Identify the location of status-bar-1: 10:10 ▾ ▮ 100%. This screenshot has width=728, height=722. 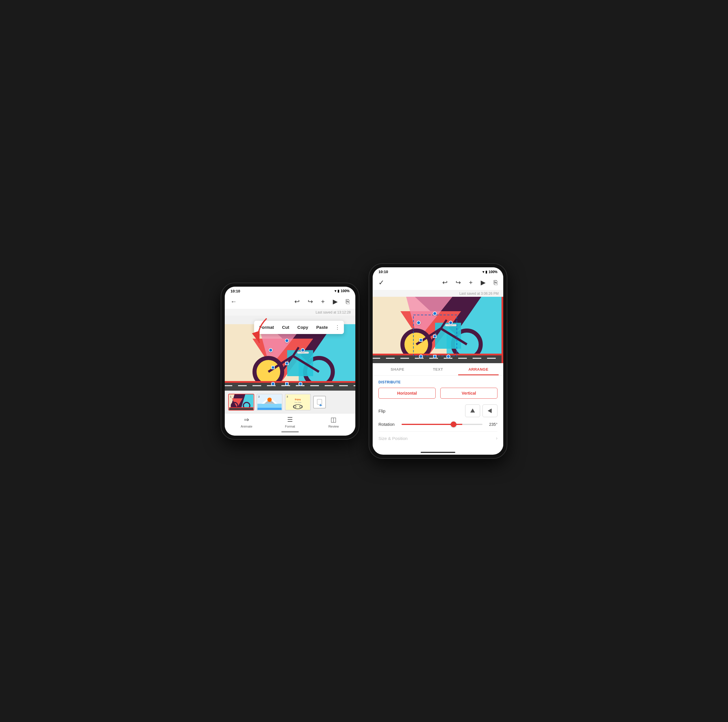
(290, 291).